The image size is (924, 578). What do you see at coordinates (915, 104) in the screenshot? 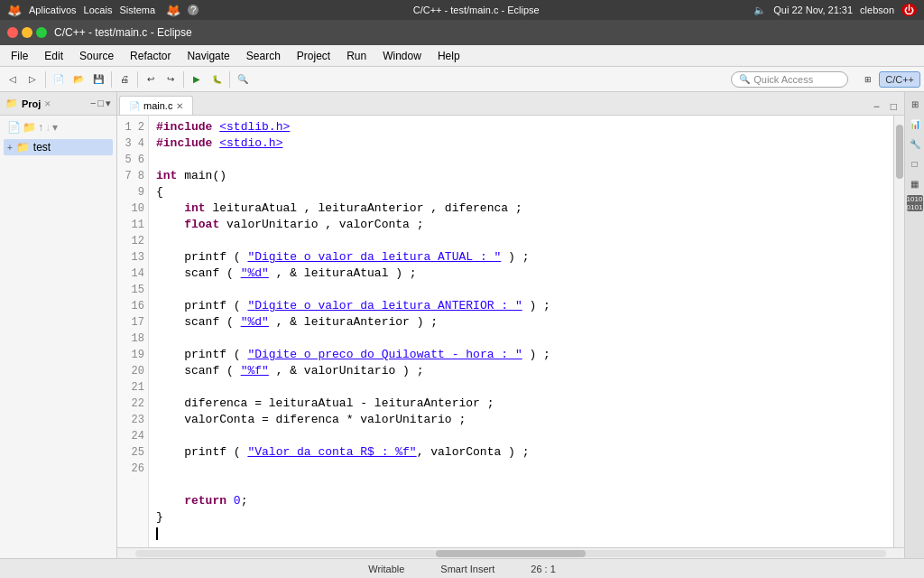
I see `rp-icon-1: ⊞` at bounding box center [915, 104].